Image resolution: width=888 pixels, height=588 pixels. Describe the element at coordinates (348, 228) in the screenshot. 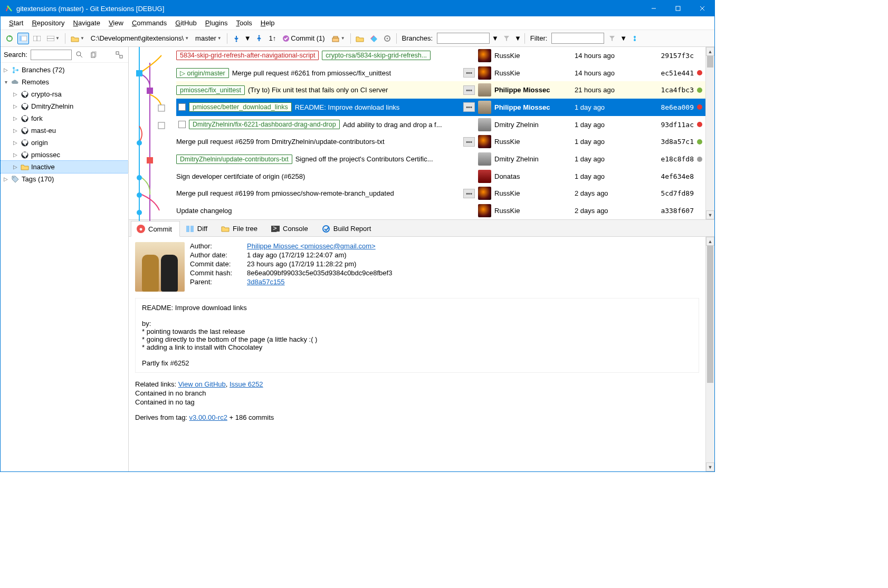

I see `tab-build-report: Build Report` at that location.